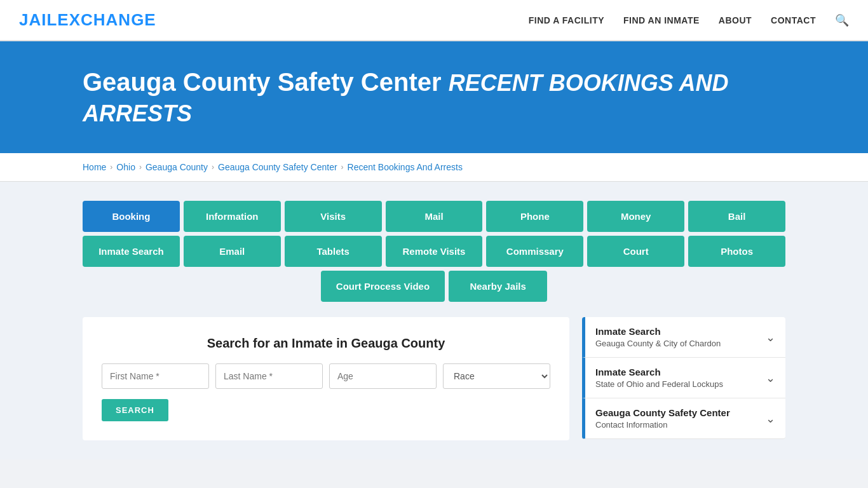 The height and width of the screenshot is (488, 868). Describe the element at coordinates (689, 20) in the screenshot. I see `main-nav: FIND A FACILITY FIND AN INMATE ABOUT CON…` at that location.